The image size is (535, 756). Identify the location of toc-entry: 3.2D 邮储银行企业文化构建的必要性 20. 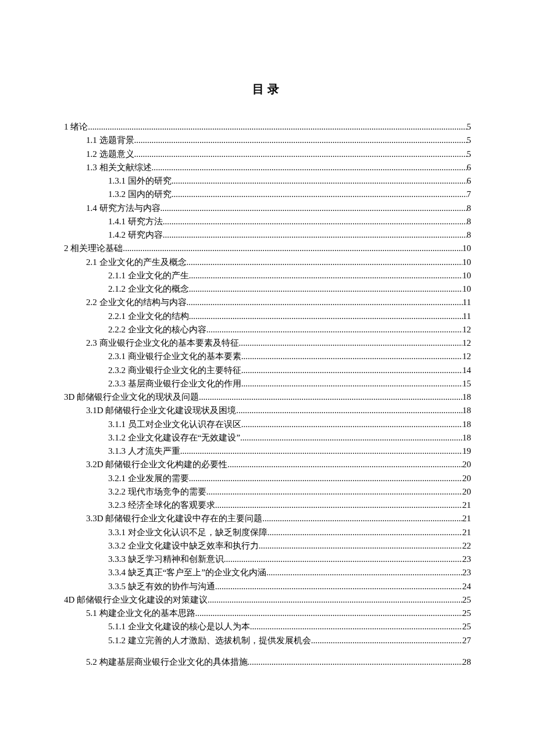
(268, 465).